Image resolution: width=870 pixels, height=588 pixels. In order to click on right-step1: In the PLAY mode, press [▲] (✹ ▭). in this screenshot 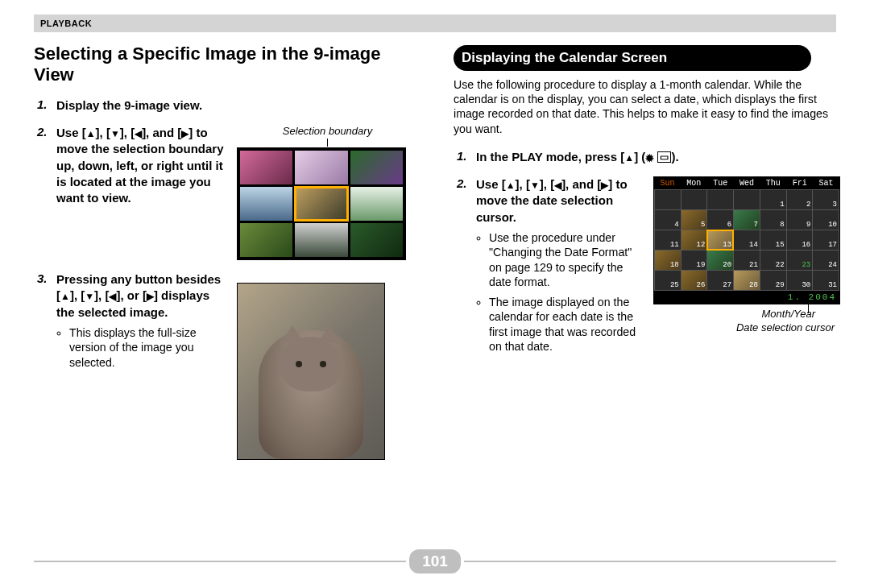, I will do `click(659, 158)`.